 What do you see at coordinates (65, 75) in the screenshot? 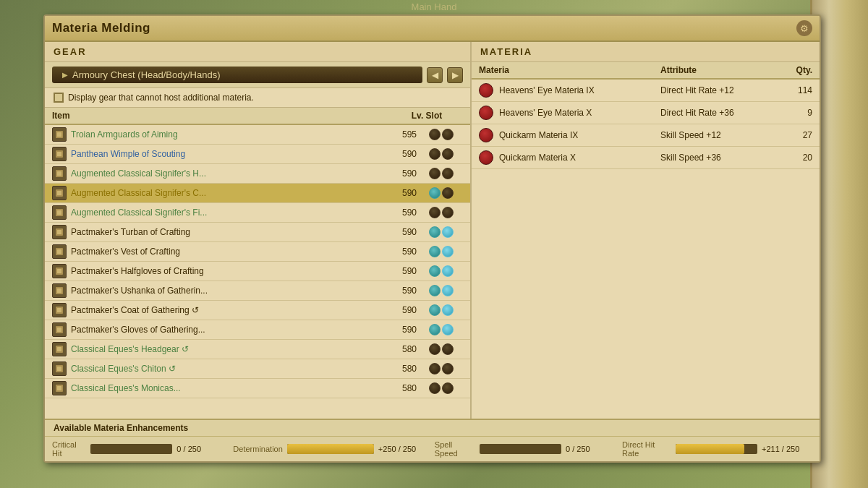
I see `armoury-arrow-icon: ▶` at bounding box center [65, 75].